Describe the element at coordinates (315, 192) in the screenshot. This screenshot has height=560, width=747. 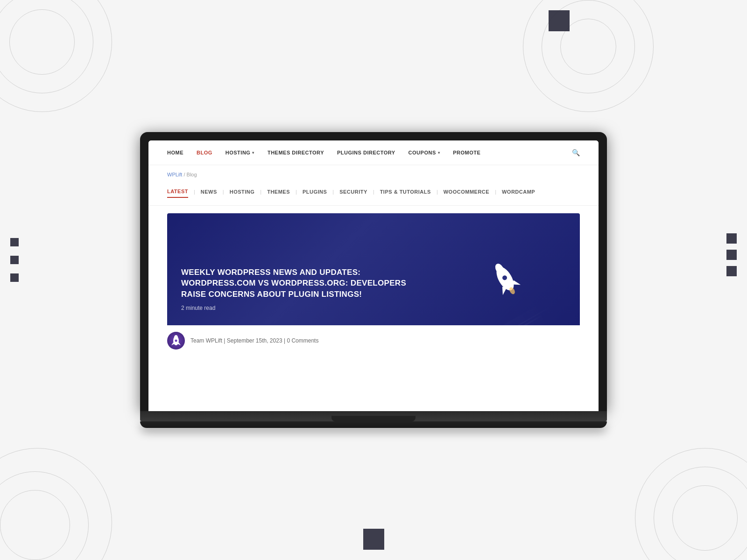
I see `tab-plugins: PLUGINS` at that location.